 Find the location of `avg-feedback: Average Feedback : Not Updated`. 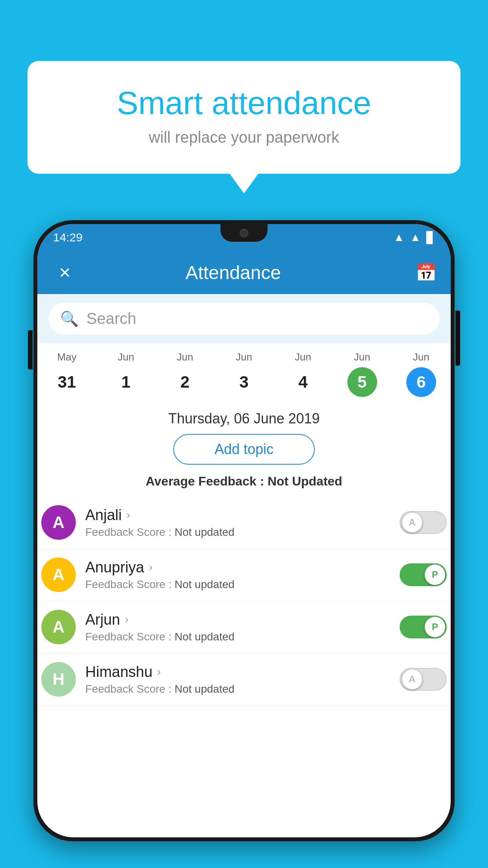

avg-feedback: Average Feedback : Not Updated is located at coordinates (244, 481).